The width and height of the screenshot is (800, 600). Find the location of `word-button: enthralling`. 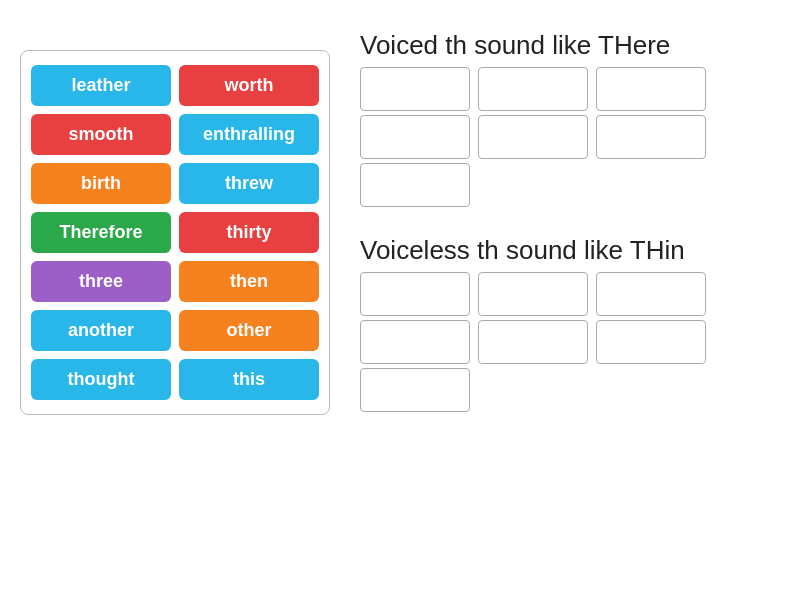

word-button: enthralling is located at coordinates (249, 134).